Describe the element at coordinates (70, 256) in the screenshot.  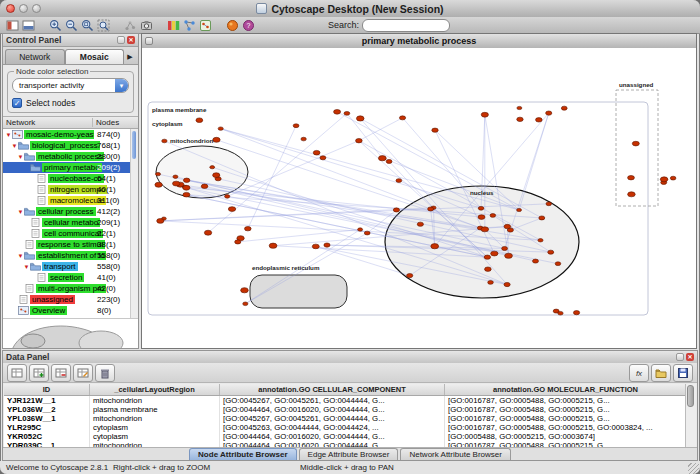
I see `tree-item: ▼establishment of lo558(0)` at that location.